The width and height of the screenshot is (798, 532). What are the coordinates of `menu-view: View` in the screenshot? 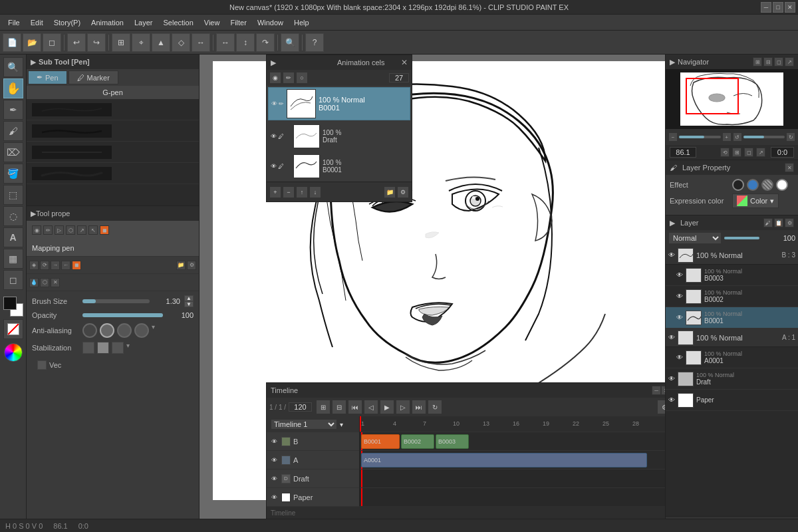 It's located at (212, 23).